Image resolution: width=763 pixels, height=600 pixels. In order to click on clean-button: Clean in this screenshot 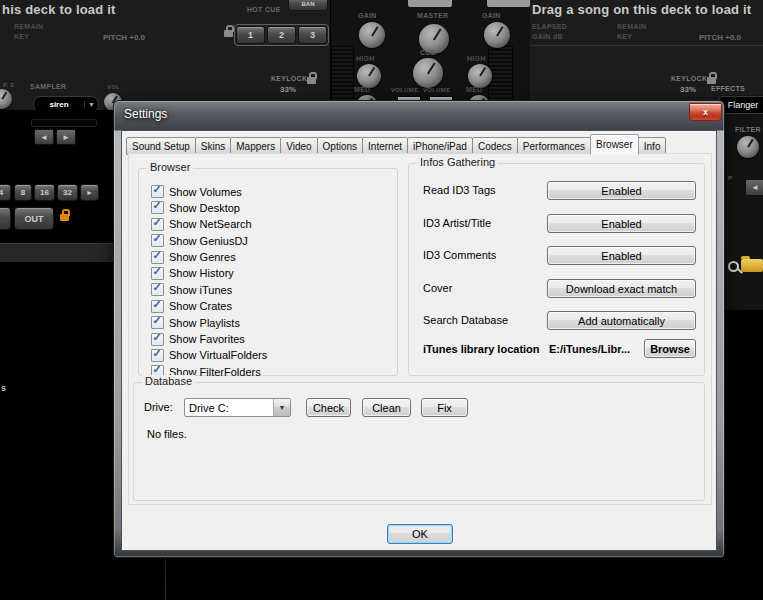, I will do `click(386, 408)`.